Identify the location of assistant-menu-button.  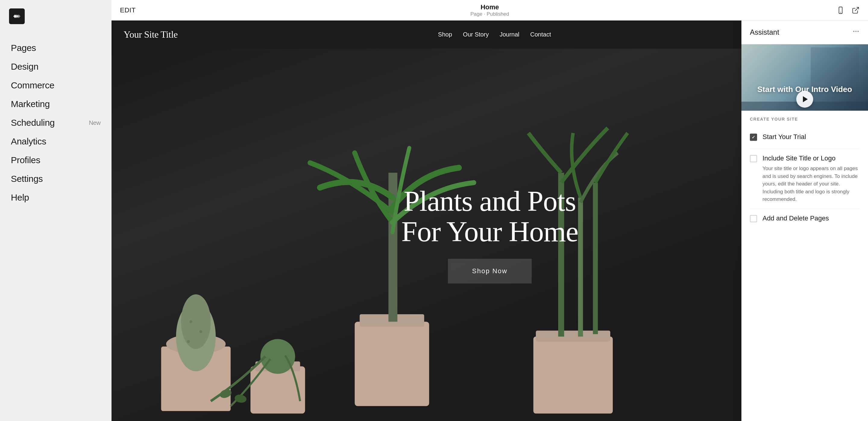
(856, 32).